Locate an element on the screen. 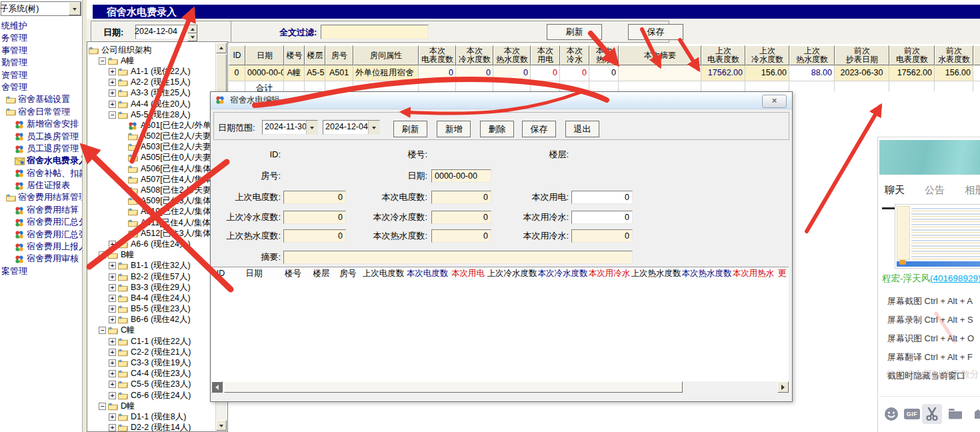 Image resolution: width=980 pixels, height=432 pixels. memo-field is located at coordinates (458, 257).